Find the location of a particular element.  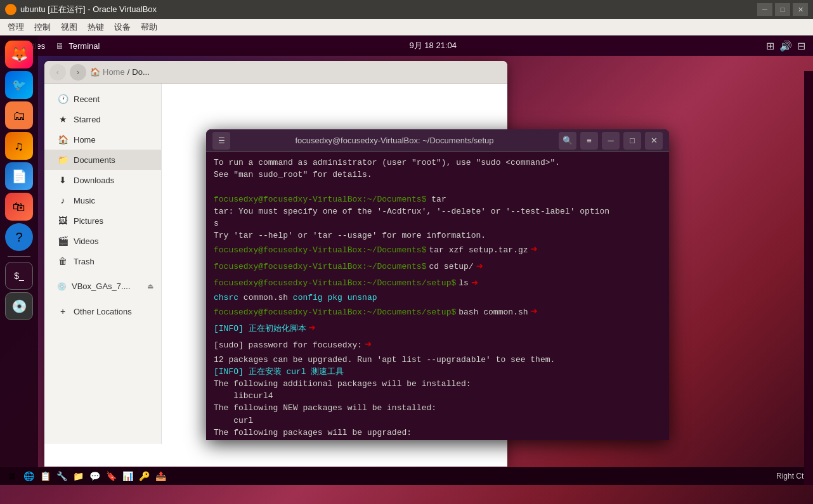

vbox-menu-help: 帮助 is located at coordinates (149, 27).